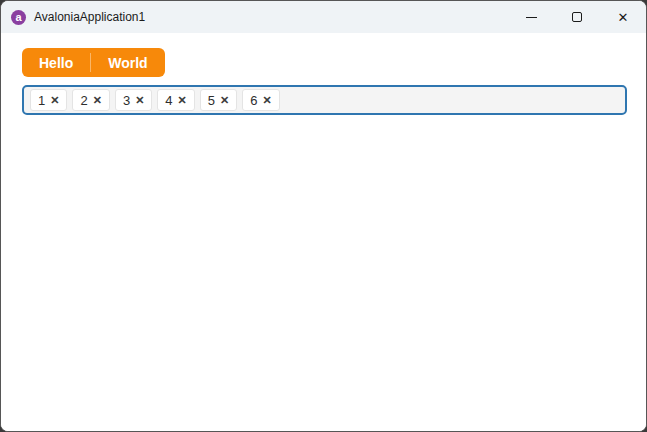 The width and height of the screenshot is (647, 432). I want to click on chips-input: 1 ✕ 2 ✕ 3 ✕ 4 ✕ 5 ✕ 6 ✕, so click(324, 100).